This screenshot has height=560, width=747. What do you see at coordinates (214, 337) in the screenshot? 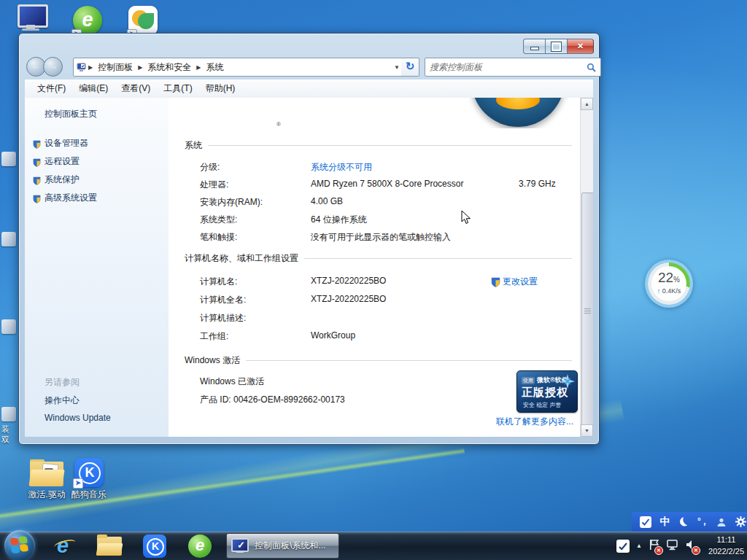
I see `workgroup-label: 工作组:` at bounding box center [214, 337].